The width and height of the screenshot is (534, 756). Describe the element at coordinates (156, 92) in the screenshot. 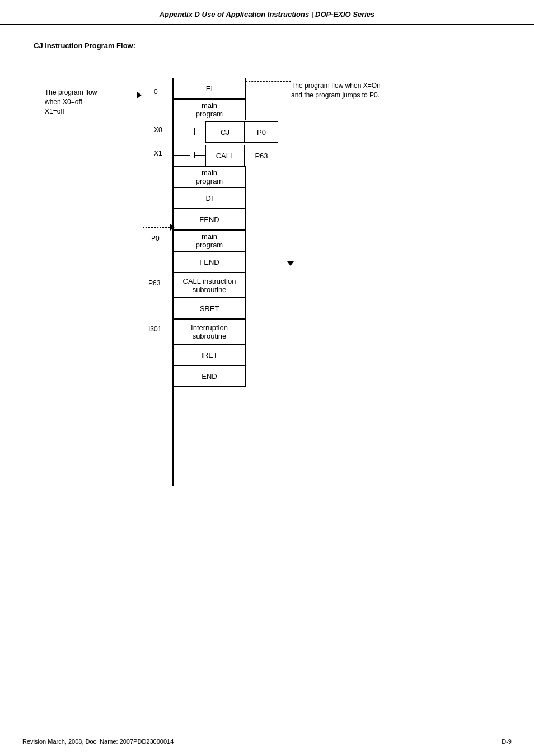

I see `num-0-label: 0` at that location.